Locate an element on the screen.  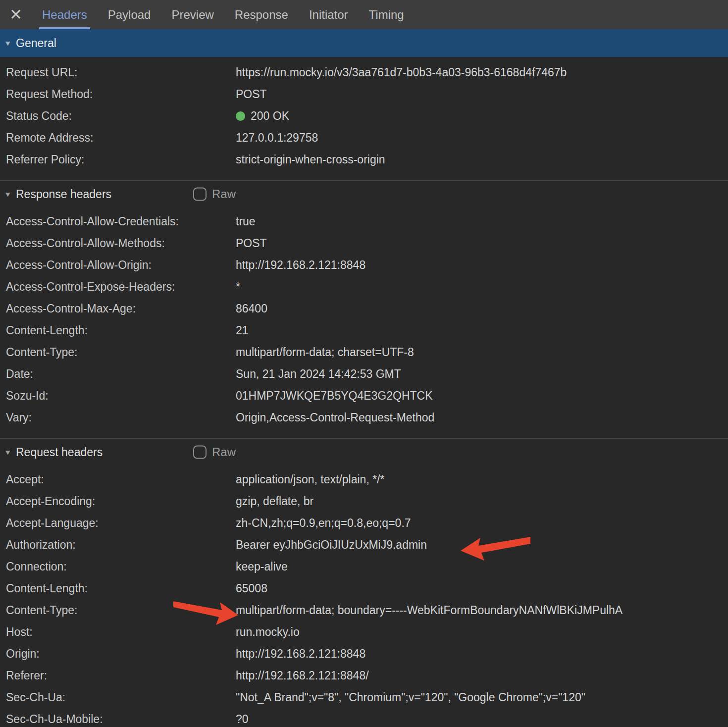
header-name: Accept-Language: is located at coordinates (118, 523).